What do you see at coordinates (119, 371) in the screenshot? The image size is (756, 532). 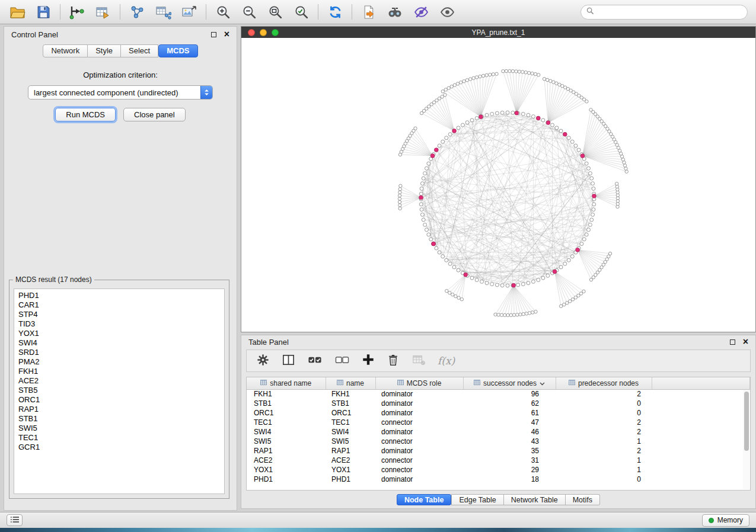 I see `mcds-result-item: FKH1` at bounding box center [119, 371].